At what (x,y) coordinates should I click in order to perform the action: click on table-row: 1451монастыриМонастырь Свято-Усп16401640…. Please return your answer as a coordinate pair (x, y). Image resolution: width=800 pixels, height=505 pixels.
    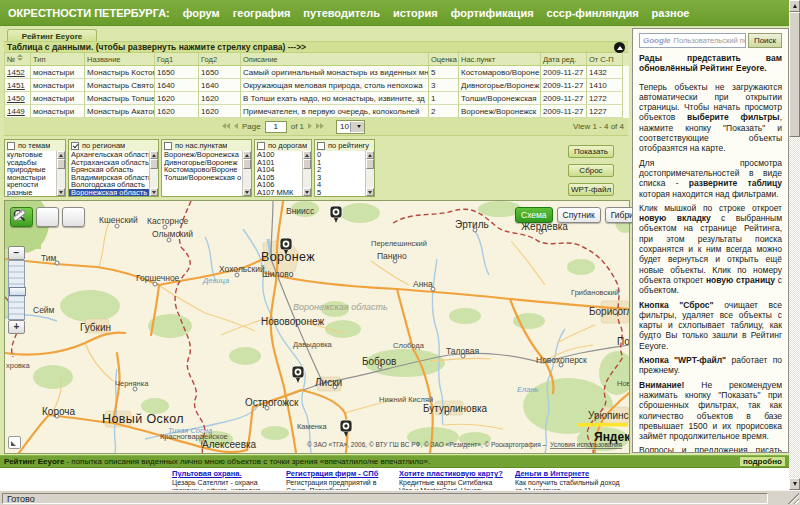
    Looking at the image, I should click on (317, 86).